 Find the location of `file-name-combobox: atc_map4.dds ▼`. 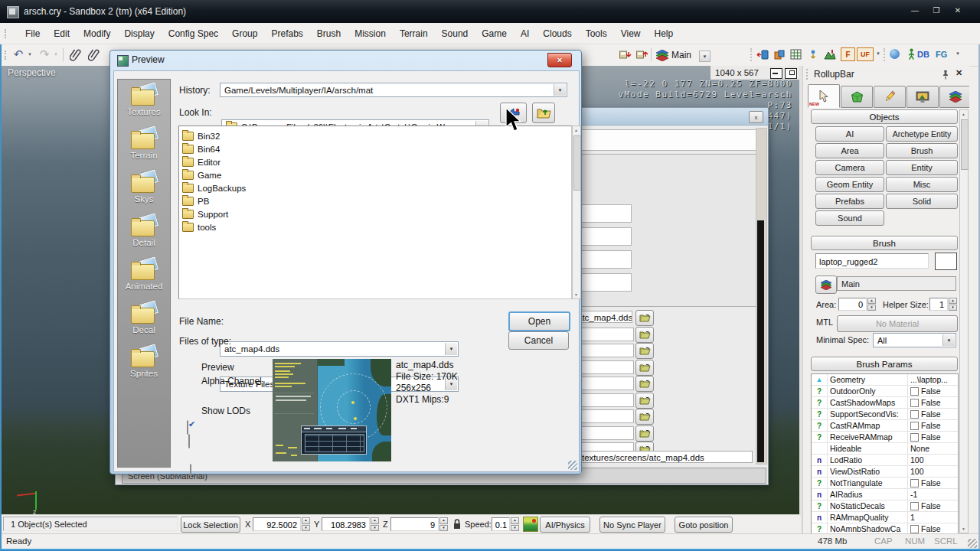

file-name-combobox: atc_map4.dds ▼ is located at coordinates (339, 349).